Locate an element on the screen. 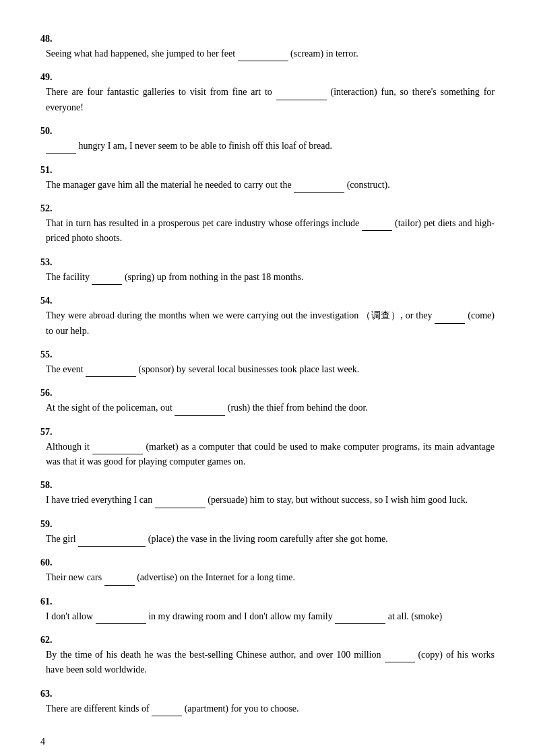 Image resolution: width=535 pixels, height=756 pixels. question-text-55: The event (sponsor) by several local bus… is located at coordinates (268, 369).